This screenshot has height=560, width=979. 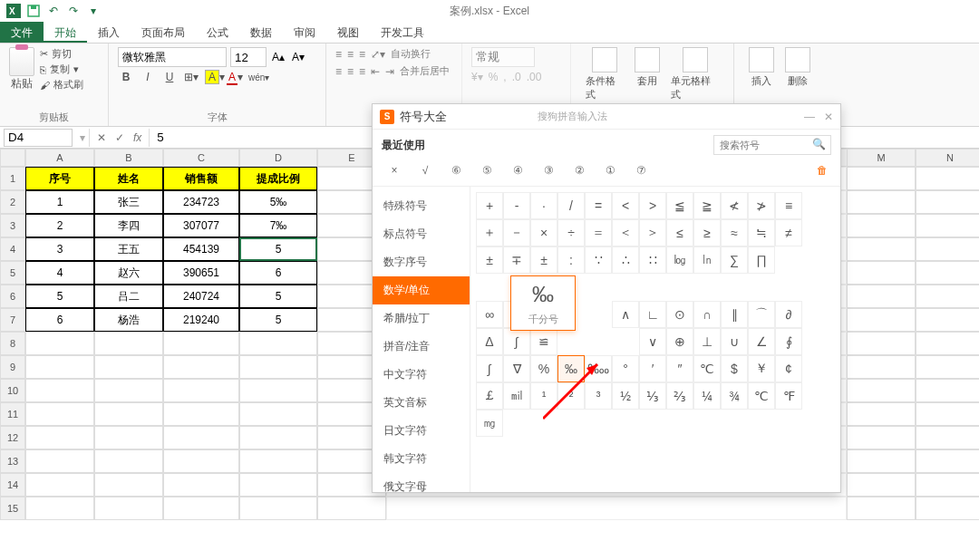 I want to click on cell-C8, so click(x=201, y=343).